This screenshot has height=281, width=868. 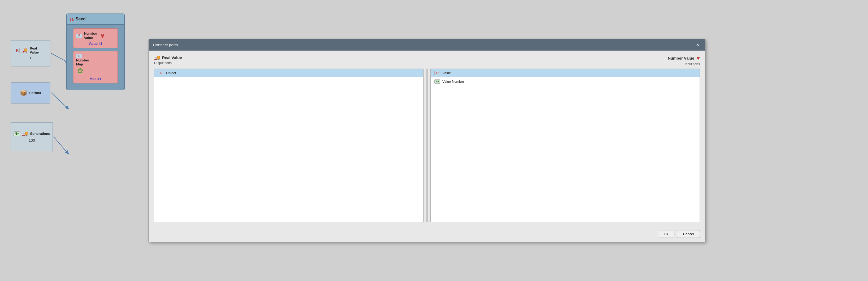 I want to click on number-map-block: IR Number Map ✿ Map #1, so click(x=95, y=67).